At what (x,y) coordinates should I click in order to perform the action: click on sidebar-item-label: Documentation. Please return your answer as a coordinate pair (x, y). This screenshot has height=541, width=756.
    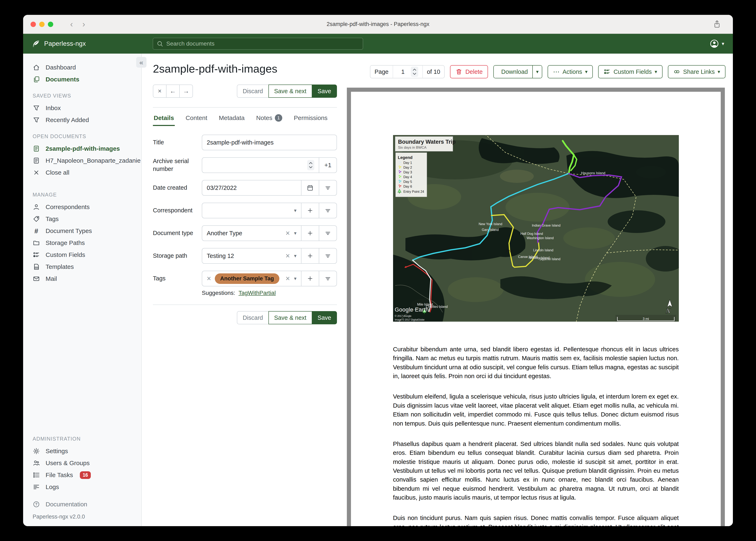
    Looking at the image, I should click on (67, 504).